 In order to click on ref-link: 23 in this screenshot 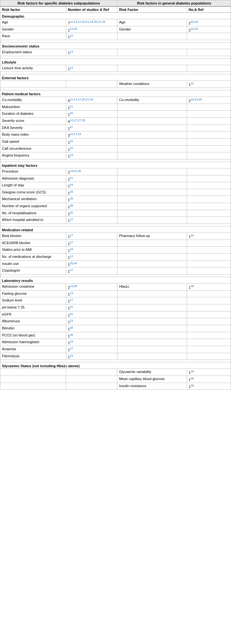, I will do `click(72, 321)`.